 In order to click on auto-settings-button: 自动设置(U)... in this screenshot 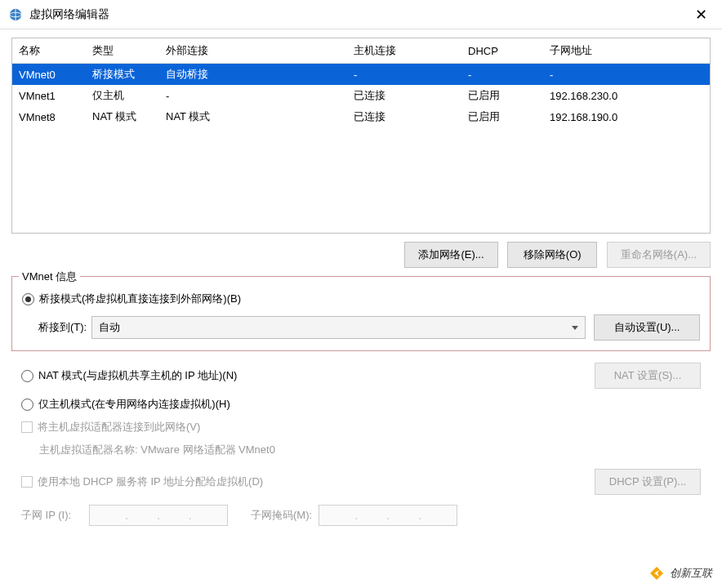, I will do `click(647, 327)`.